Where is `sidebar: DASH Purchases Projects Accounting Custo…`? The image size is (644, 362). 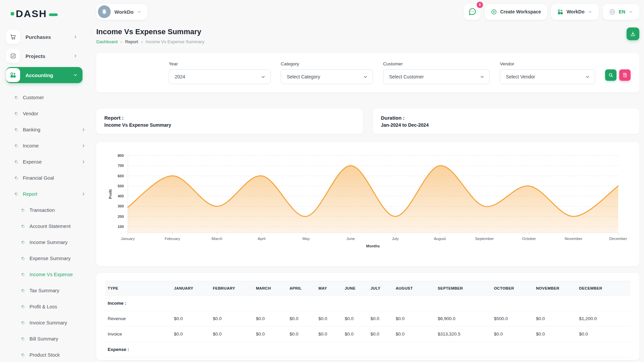
sidebar: DASH Purchases Projects Accounting Custo… is located at coordinates (44, 181).